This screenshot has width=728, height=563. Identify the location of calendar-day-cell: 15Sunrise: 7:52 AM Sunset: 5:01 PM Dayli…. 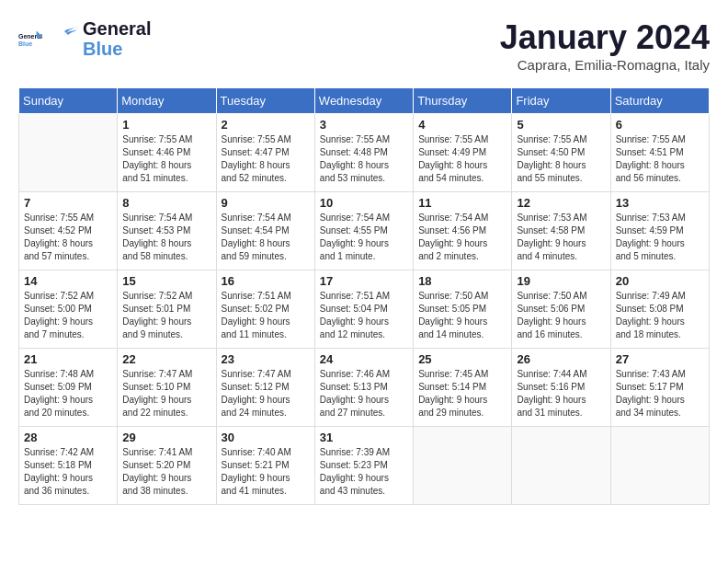
(167, 309).